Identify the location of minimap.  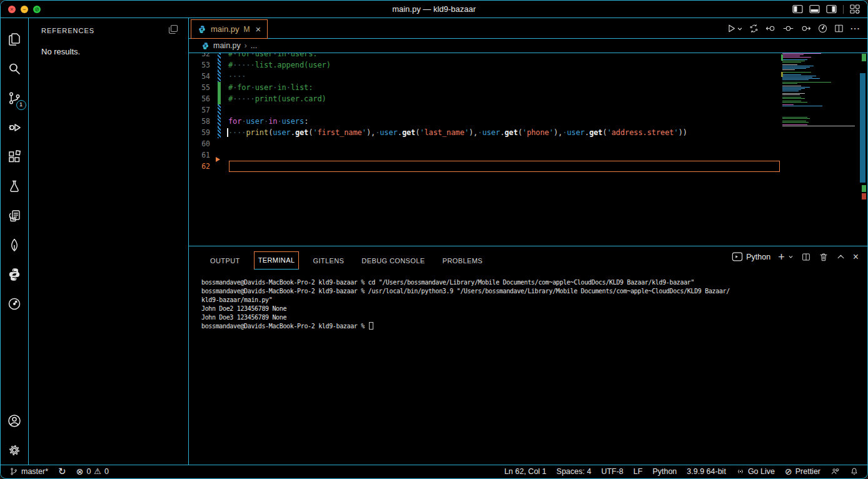
(820, 149).